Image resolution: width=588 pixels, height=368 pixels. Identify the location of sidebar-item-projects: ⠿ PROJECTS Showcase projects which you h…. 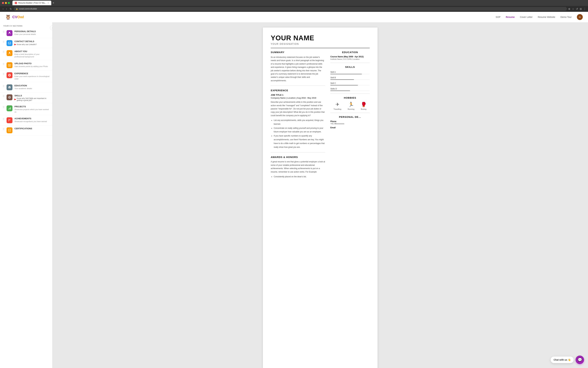
(26, 110).